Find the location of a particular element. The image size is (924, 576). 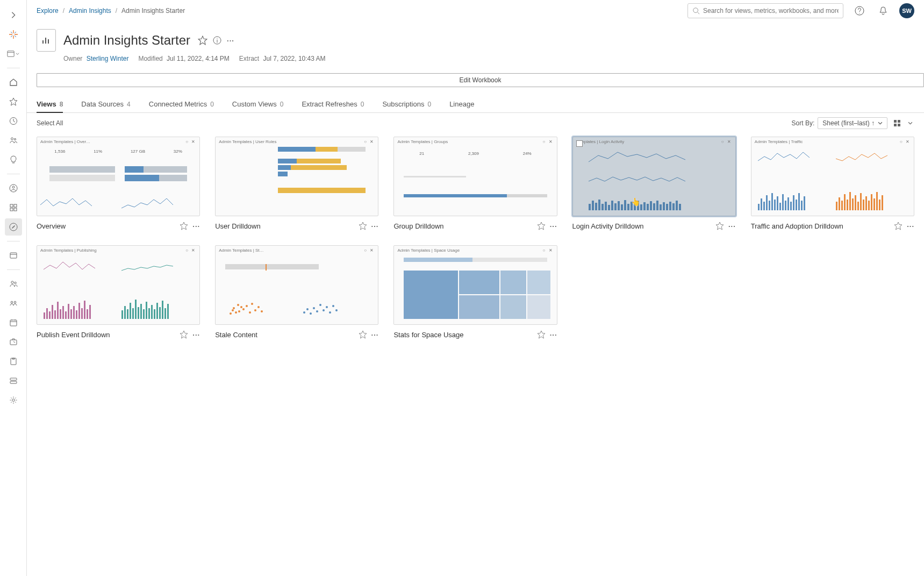

view-title-link: Group Drilldown is located at coordinates (463, 226).